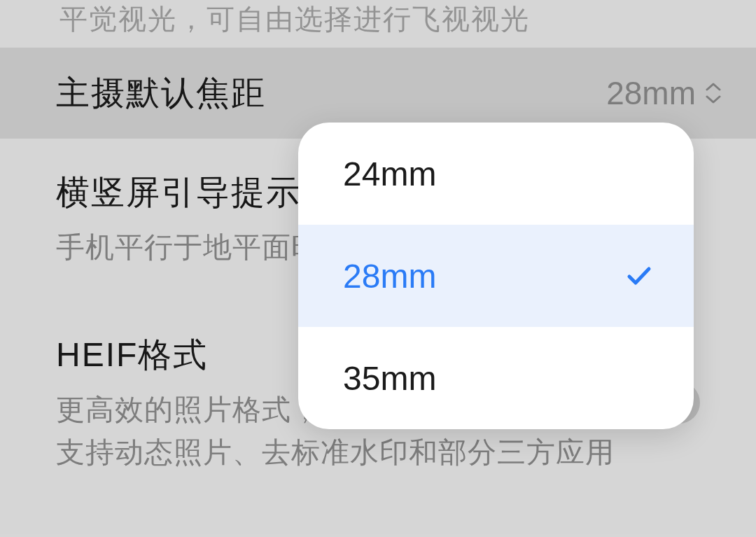 This screenshot has height=537, width=756. What do you see at coordinates (496, 276) in the screenshot?
I see `focal-option-28mm: 28mm` at bounding box center [496, 276].